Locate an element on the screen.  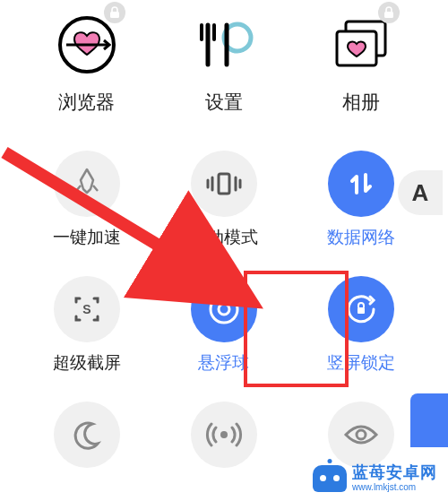
qs-item-night-mode is located at coordinates (86, 435).